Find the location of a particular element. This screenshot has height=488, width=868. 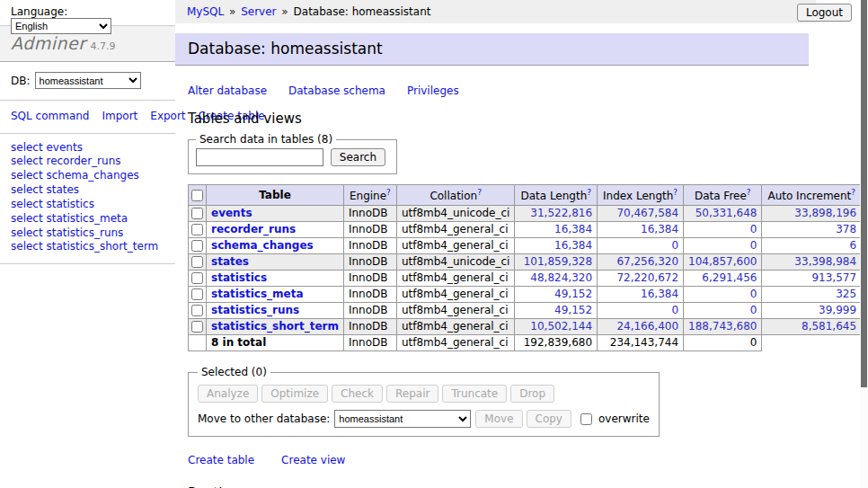

sidebar-action-link: SQL command is located at coordinates (50, 116).